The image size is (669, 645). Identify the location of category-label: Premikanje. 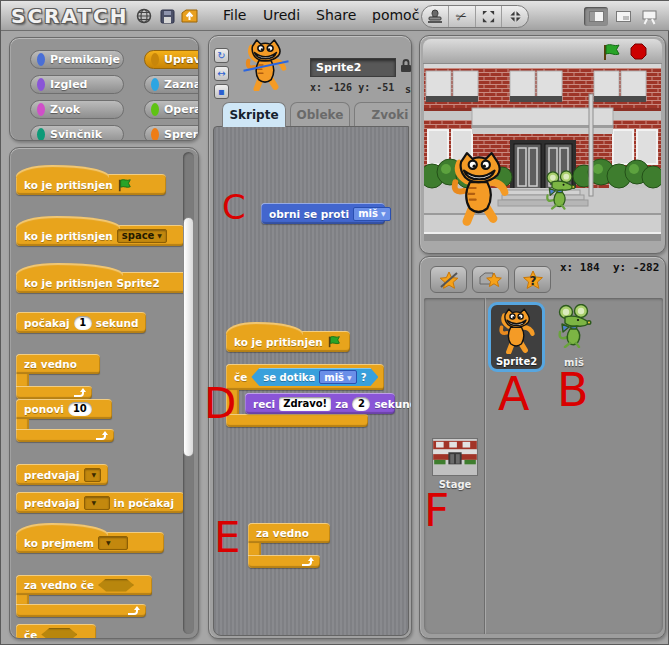
(85, 60).